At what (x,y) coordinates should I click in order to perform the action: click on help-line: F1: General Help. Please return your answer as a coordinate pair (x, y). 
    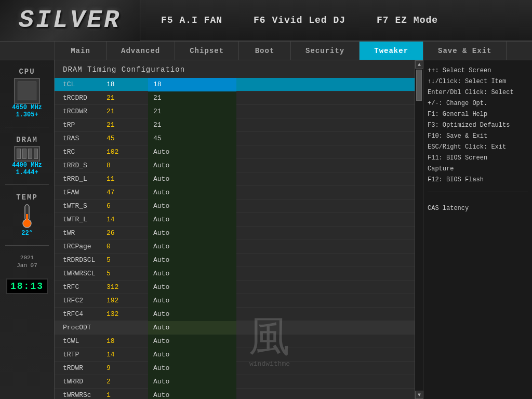
    Looking at the image, I should click on (478, 114).